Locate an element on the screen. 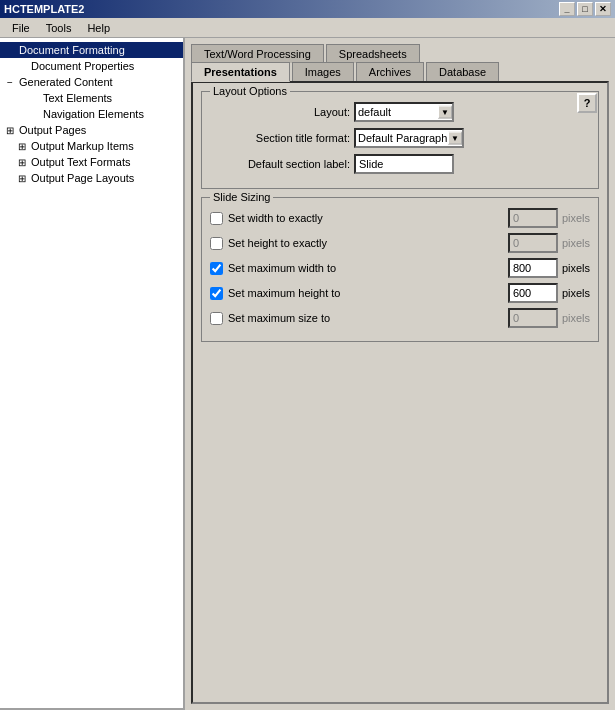  set-max-size-label: Set maximum size to is located at coordinates (366, 318).